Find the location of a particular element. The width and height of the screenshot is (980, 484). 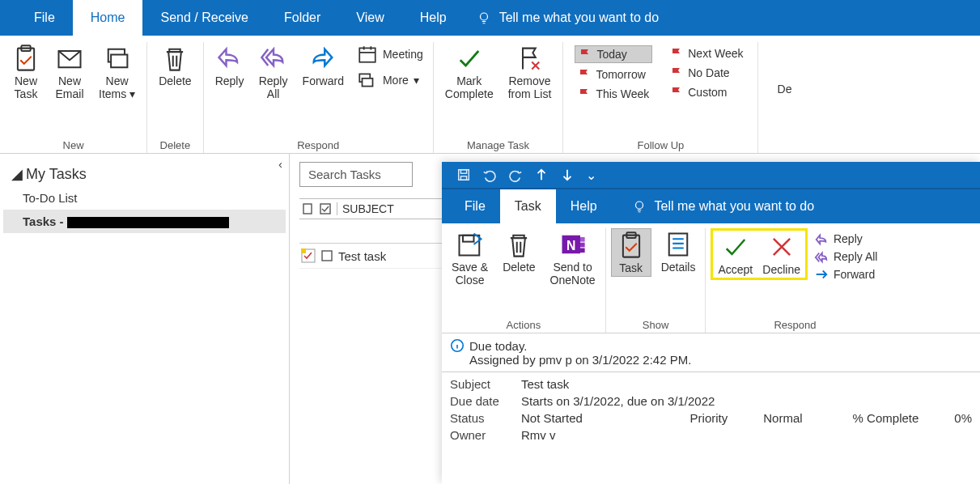

more-button: More ▾ is located at coordinates (390, 80).